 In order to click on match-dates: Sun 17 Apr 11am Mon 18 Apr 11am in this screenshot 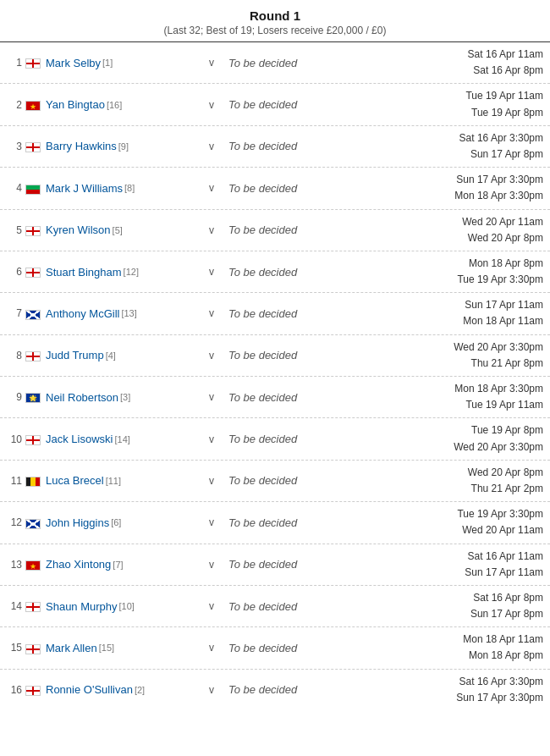, I will do `click(437, 313)`.